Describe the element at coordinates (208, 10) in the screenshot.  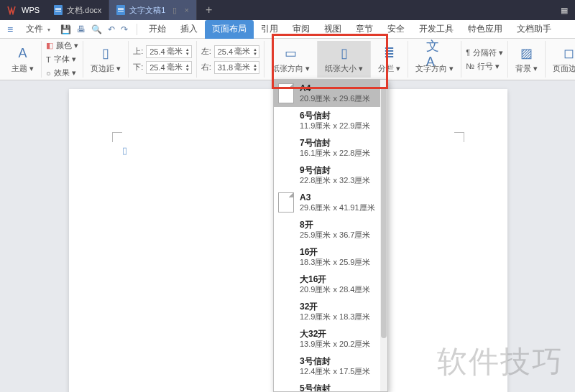
I see `new-tab-button: +` at that location.